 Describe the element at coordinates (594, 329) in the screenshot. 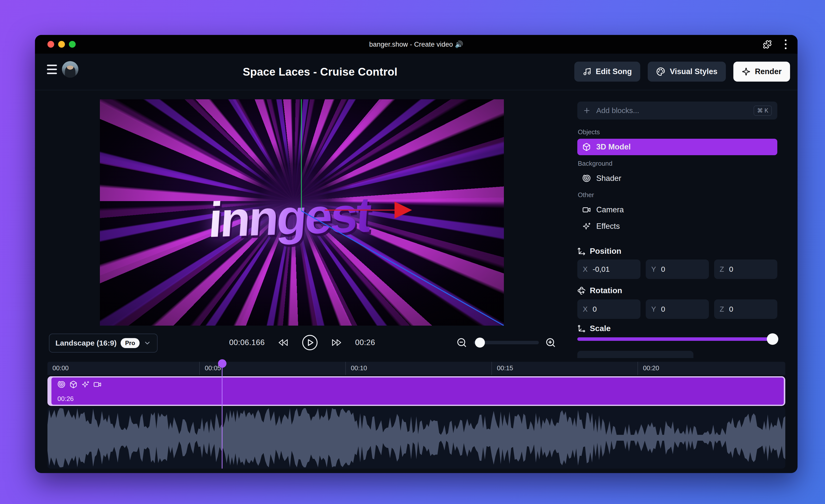

I see `scale-section-header: Scale` at that location.